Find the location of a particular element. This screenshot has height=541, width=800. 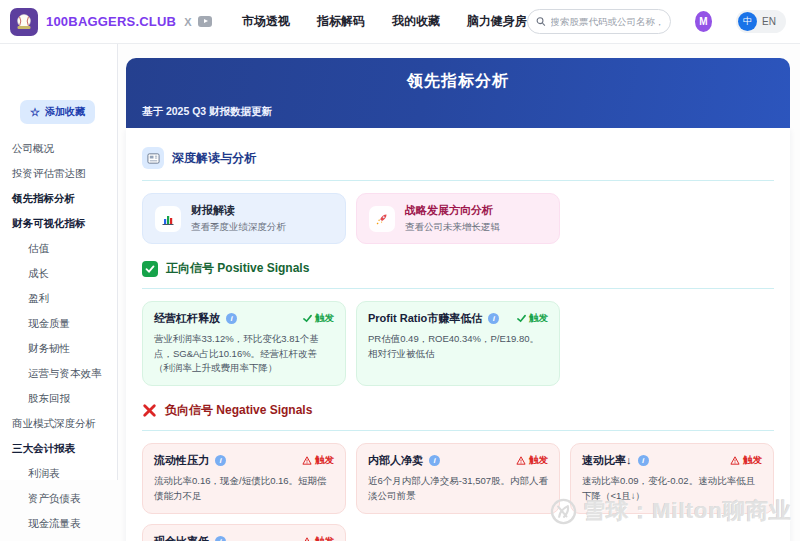

lang-en-option: EN is located at coordinates (769, 22).